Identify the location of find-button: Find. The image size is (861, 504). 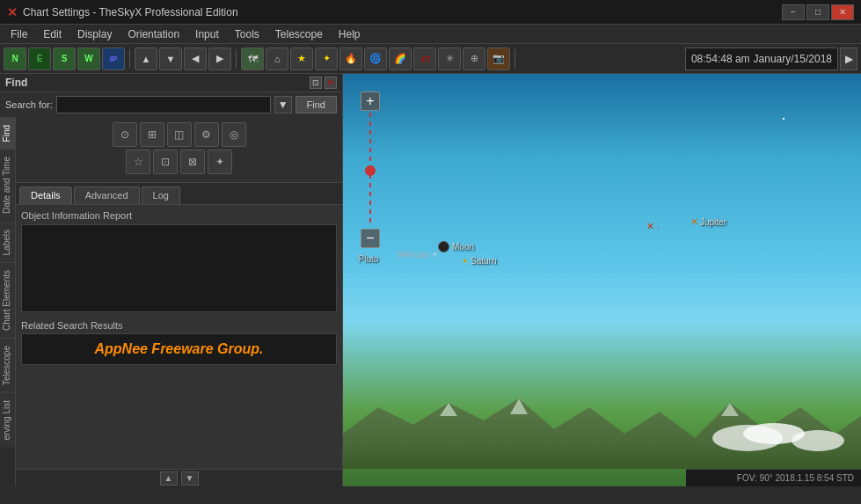
(317, 105).